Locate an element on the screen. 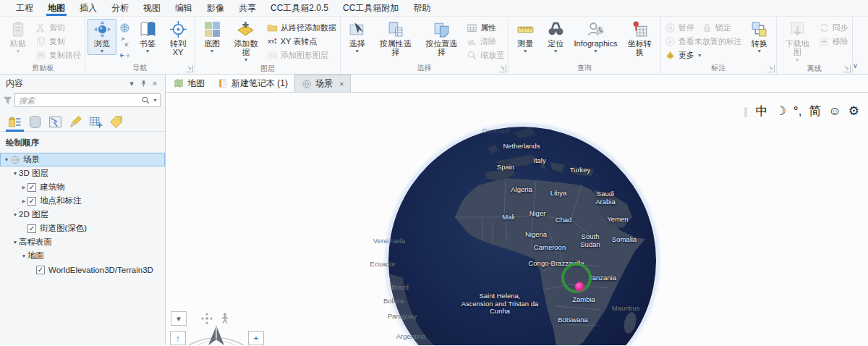 This screenshot has height=346, width=868. menu-project: 工程 is located at coordinates (25, 8).